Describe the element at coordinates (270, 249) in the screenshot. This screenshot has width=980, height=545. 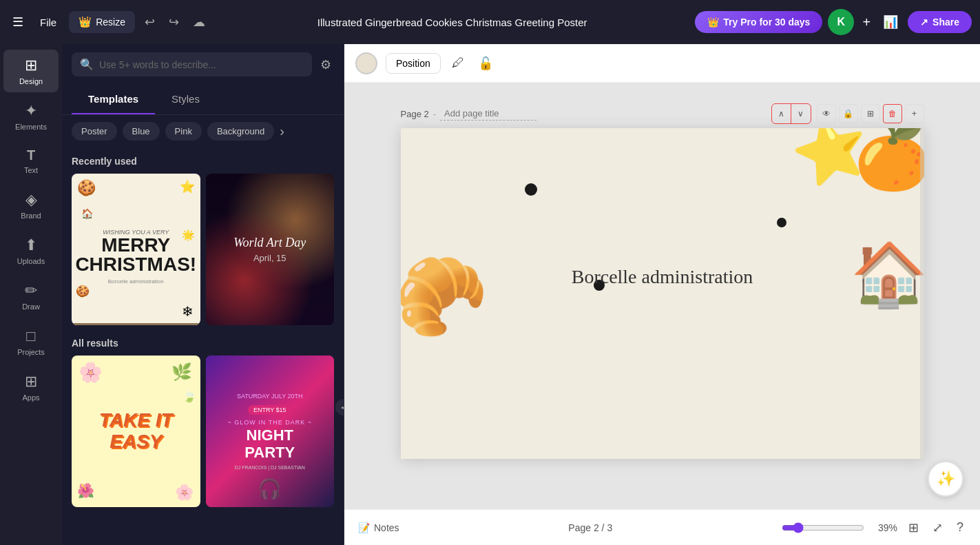
I see `template-card-artday: World Art Day April, 15` at that location.